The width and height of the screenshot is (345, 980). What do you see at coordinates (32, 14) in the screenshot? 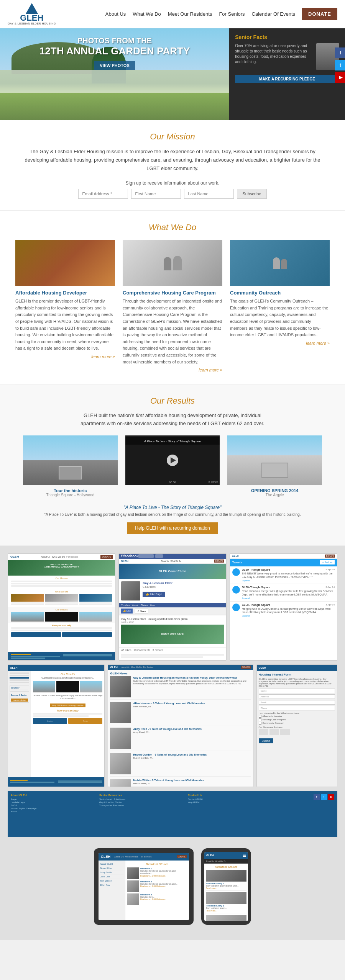
I see `logo-area: GLEH GAY & LESBIAN ELDER HOUSING` at bounding box center [32, 14].